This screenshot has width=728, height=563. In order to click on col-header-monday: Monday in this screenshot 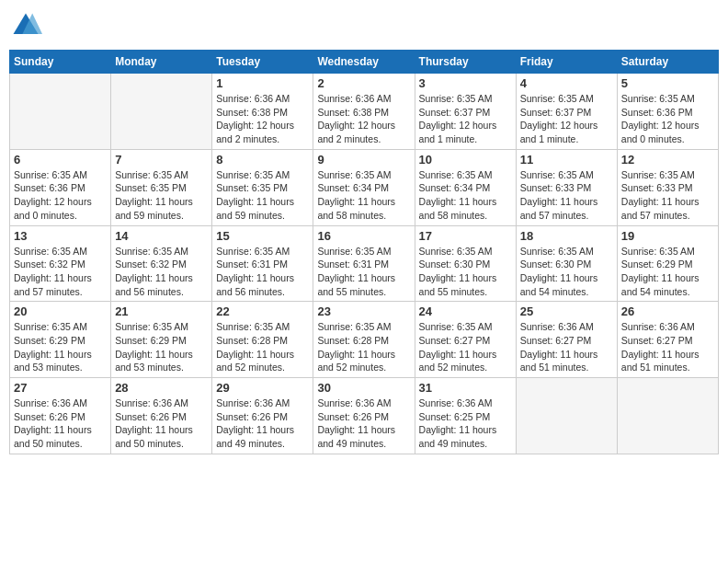, I will do `click(162, 63)`.